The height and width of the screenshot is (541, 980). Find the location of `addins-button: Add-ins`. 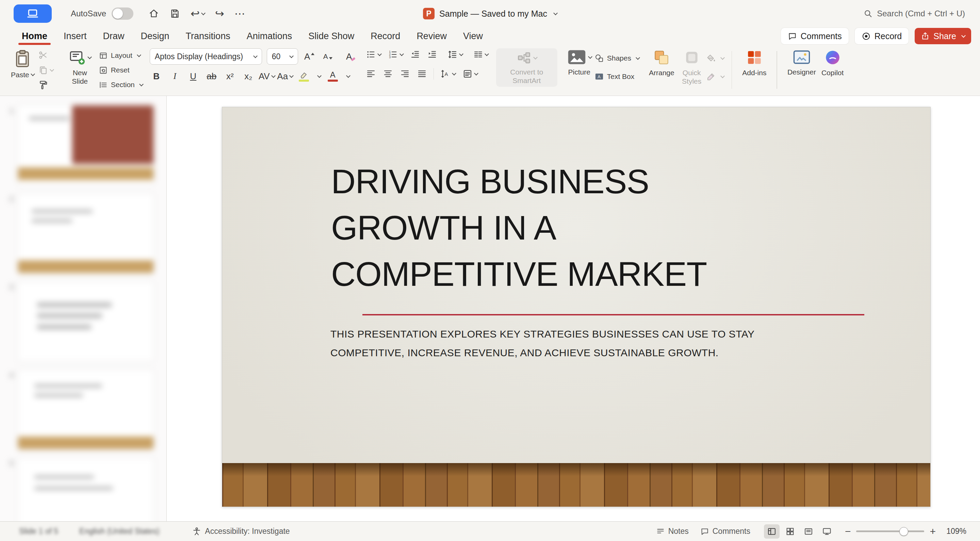

addins-button: Add-ins is located at coordinates (754, 63).